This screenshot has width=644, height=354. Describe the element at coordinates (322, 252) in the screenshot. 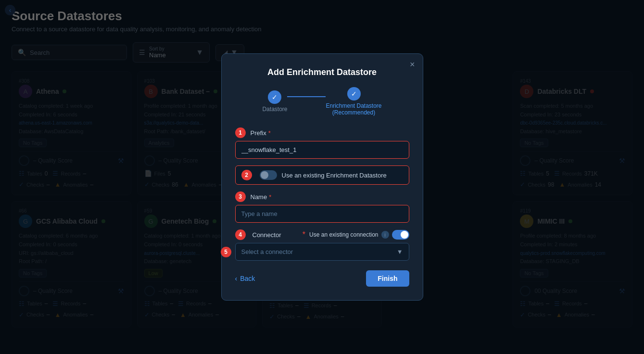

I see `select-connector-wrapper: 5 Select a connector ▼` at that location.